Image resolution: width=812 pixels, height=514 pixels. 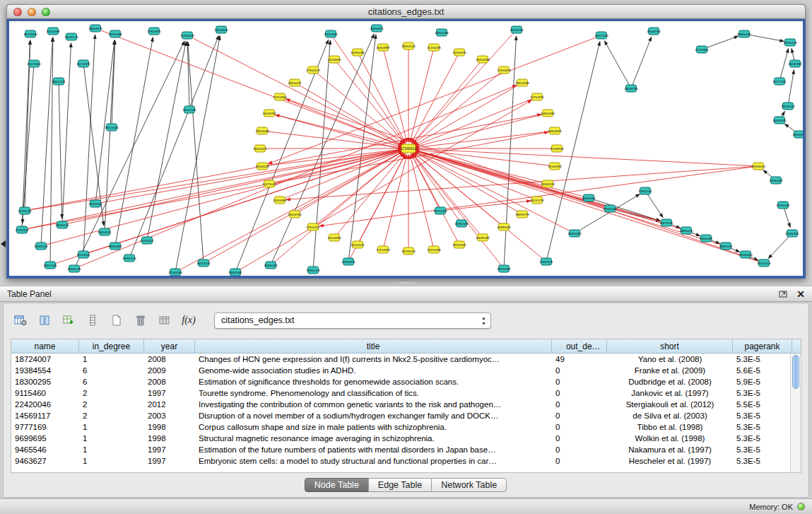 I want to click on graph-node-label: 22654098, so click(x=331, y=34).